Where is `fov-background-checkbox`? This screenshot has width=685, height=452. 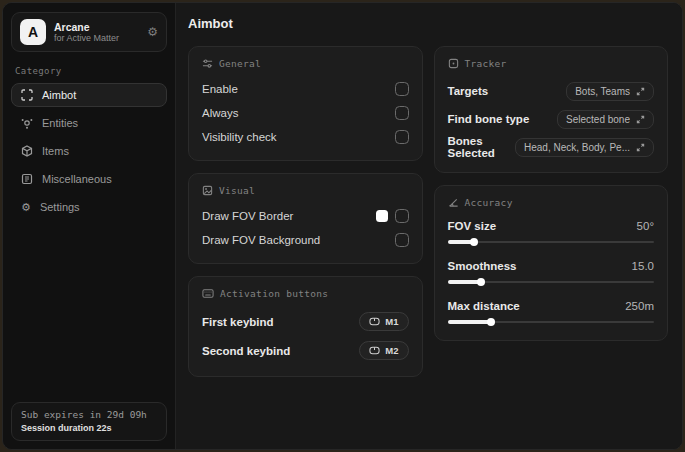 fov-background-checkbox is located at coordinates (402, 240).